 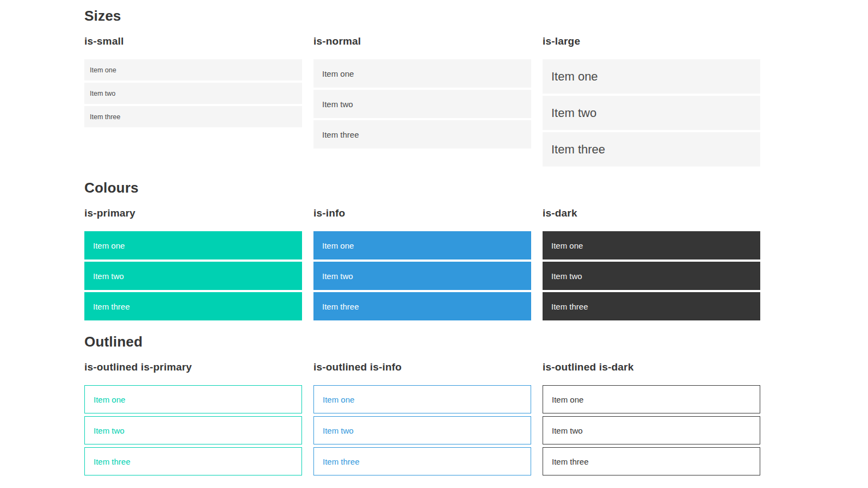 What do you see at coordinates (422, 92) in the screenshot?
I see `column-is-normal: is-normal Item one Item two Item three` at bounding box center [422, 92].